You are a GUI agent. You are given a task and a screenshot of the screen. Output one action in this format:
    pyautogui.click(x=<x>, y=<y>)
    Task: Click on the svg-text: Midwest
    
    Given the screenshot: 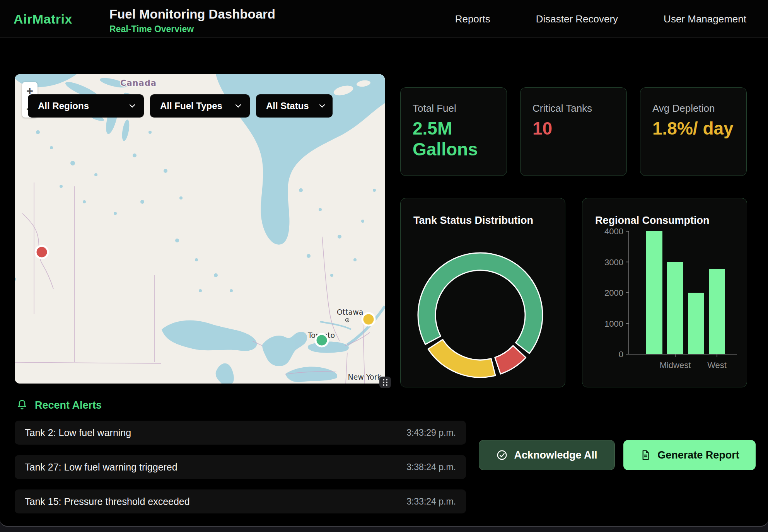 What is the action you would take?
    pyautogui.click(x=675, y=365)
    